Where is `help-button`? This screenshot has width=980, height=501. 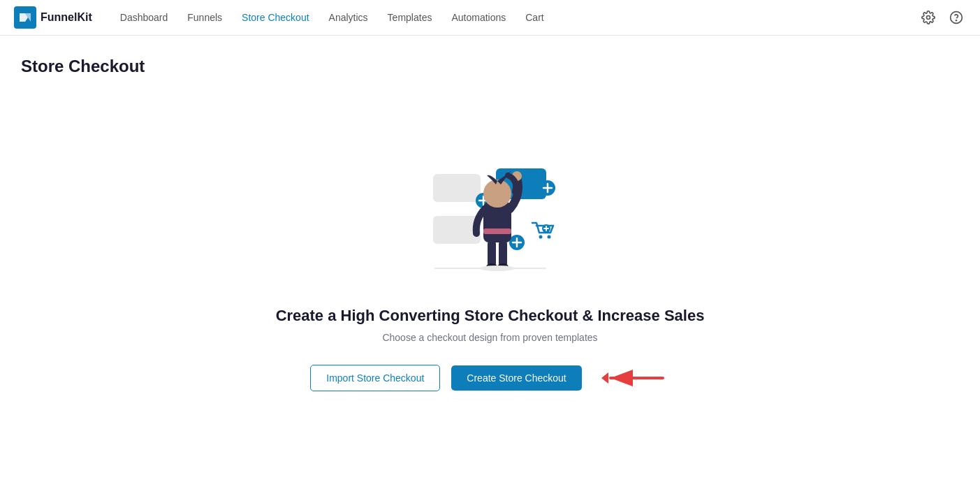 help-button is located at coordinates (956, 17).